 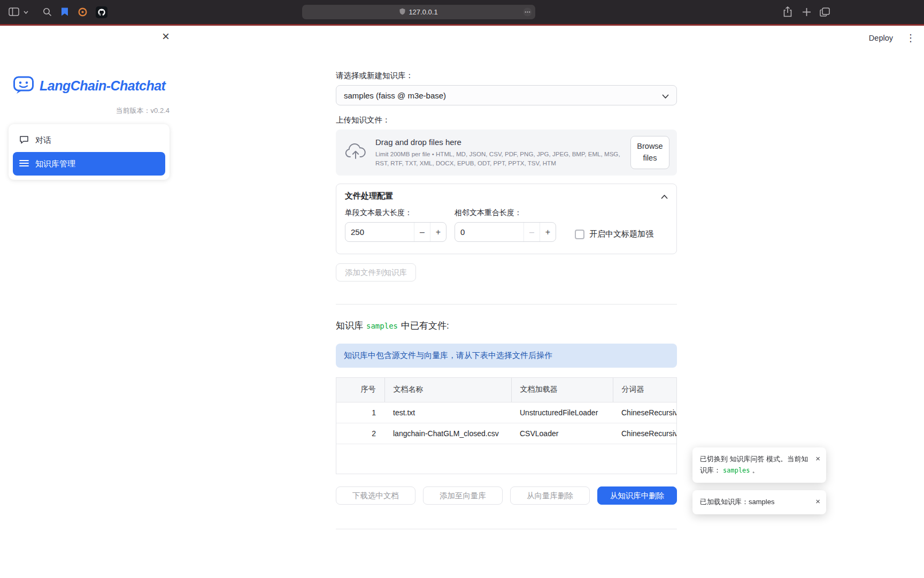 I want to click on expander-title: 文件处理配置, so click(x=369, y=196).